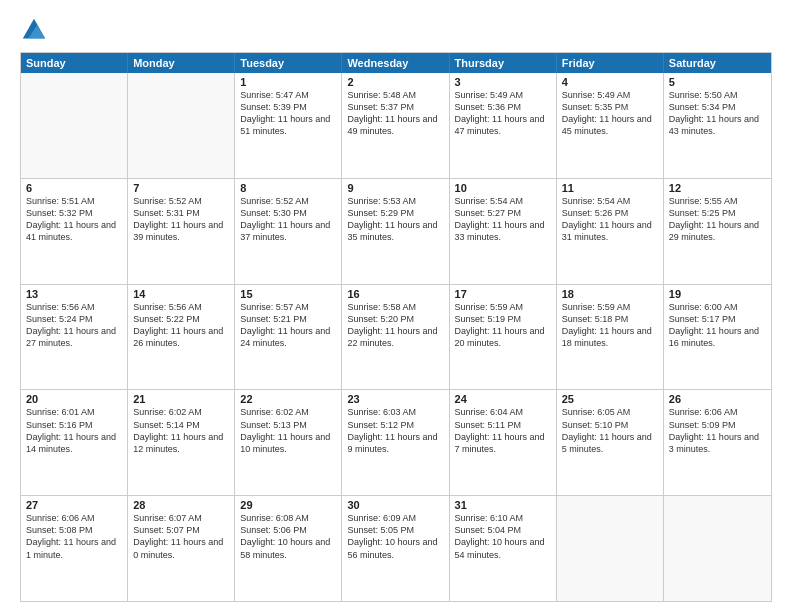 The height and width of the screenshot is (612, 792). I want to click on header, so click(396, 30).